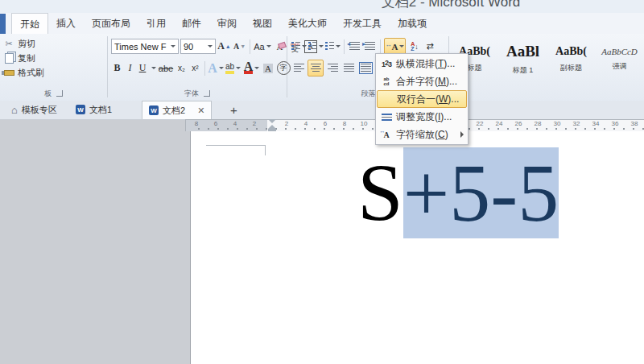  What do you see at coordinates (201, 111) in the screenshot?
I see `close-icon: ✕` at bounding box center [201, 111].